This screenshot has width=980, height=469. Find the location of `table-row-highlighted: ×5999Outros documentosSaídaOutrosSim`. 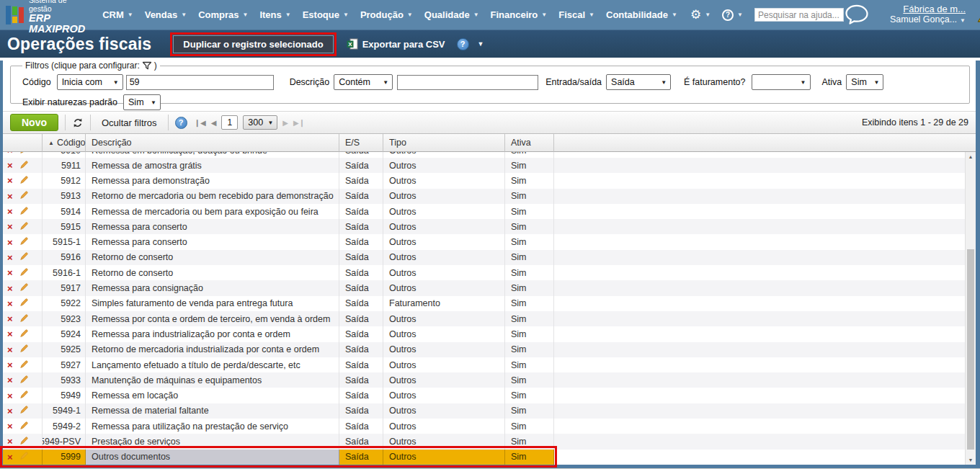

table-row-highlighted: ×5999Outros documentosSaídaOutrosSim is located at coordinates (489, 457).